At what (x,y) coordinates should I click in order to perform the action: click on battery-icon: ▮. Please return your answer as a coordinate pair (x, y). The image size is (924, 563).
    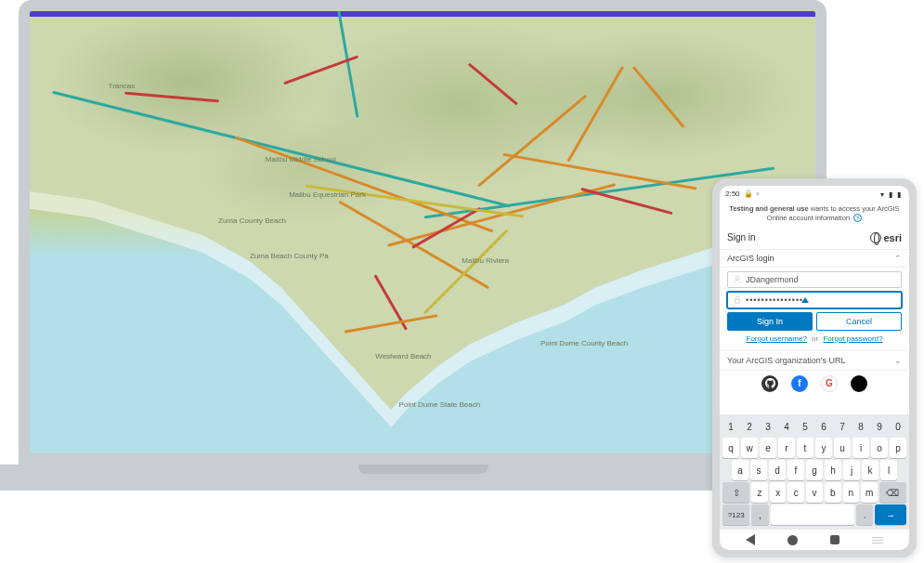
    Looking at the image, I should click on (901, 193).